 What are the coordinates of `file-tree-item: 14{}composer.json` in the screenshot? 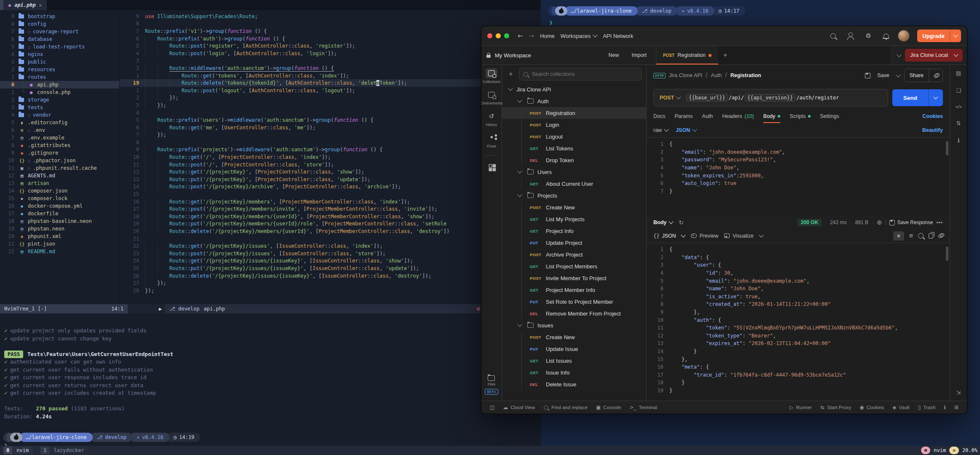 It's located at (60, 191).